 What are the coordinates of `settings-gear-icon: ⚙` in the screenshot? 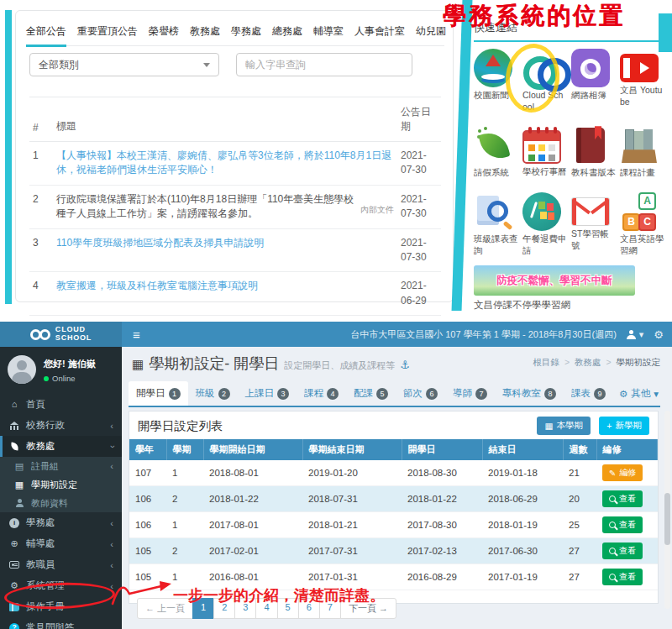 It's located at (659, 334).